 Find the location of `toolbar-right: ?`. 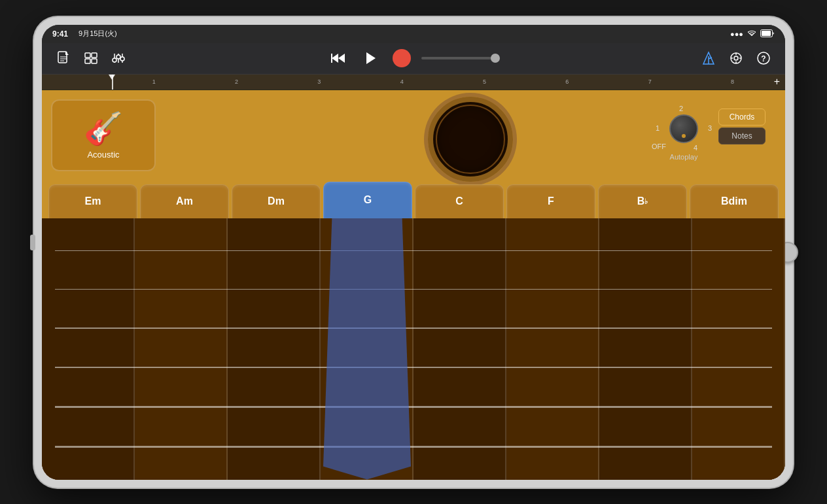

toolbar-right: ? is located at coordinates (736, 58).